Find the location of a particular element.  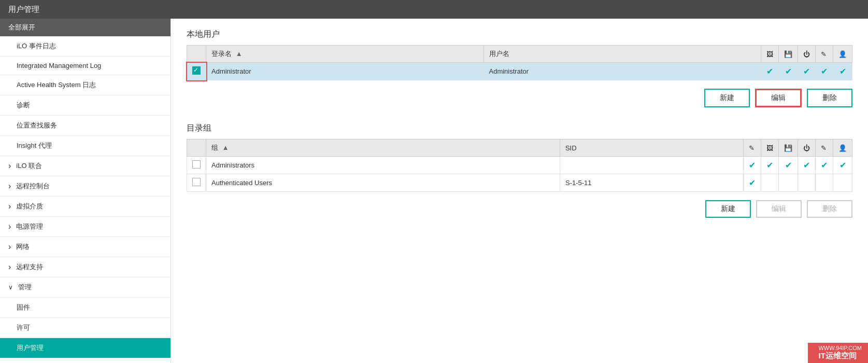

directory-groups-actions: 新建 编辑 删除 is located at coordinates (519, 209).